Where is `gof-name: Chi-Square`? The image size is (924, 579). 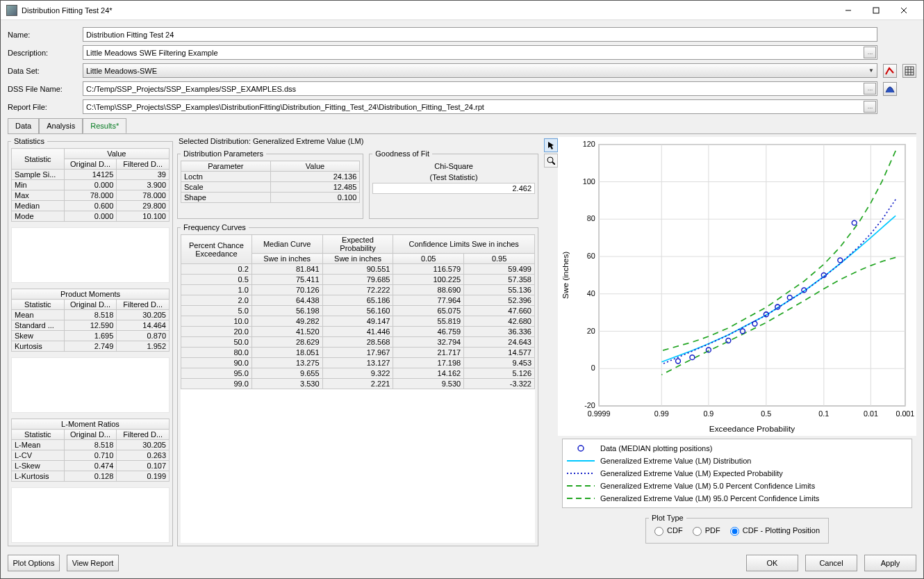 gof-name: Chi-Square is located at coordinates (454, 166).